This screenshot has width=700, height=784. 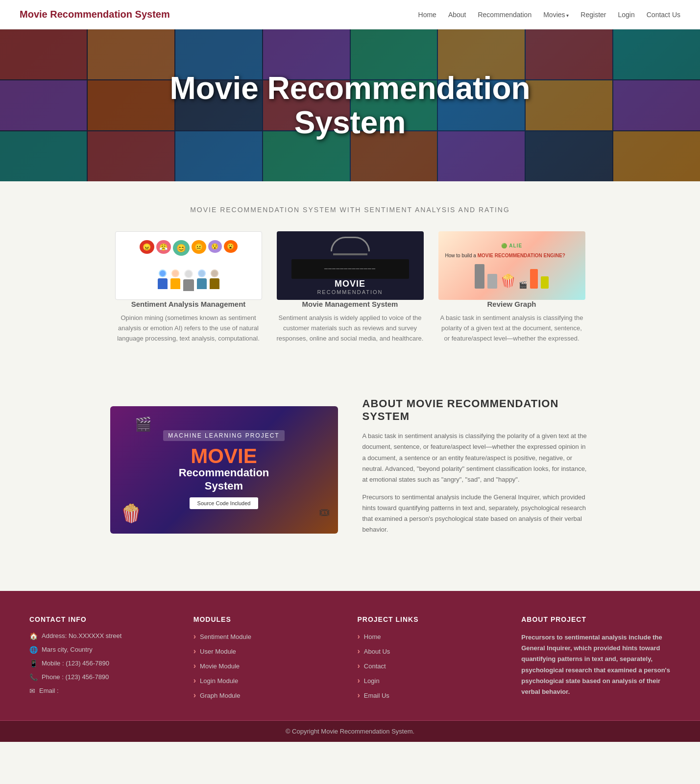 I want to click on link-home: Home, so click(x=432, y=637).